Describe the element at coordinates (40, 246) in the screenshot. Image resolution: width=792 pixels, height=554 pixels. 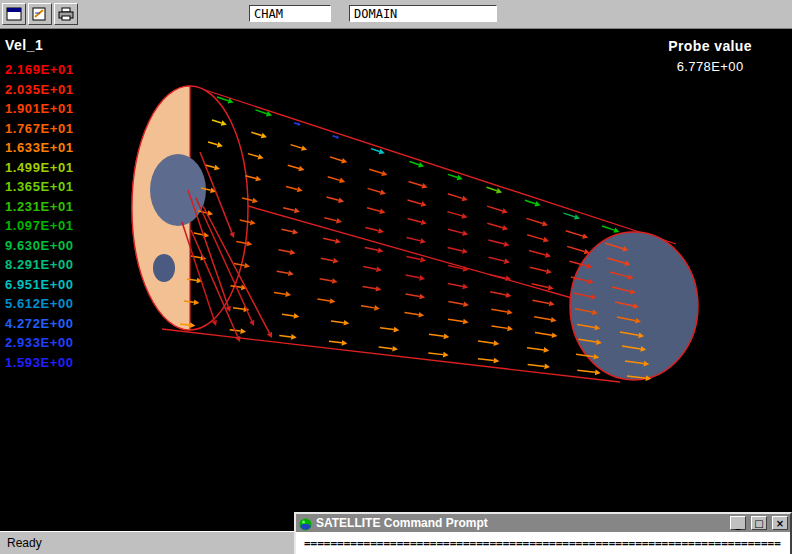
I see `legend-item: 9.630E+00` at that location.